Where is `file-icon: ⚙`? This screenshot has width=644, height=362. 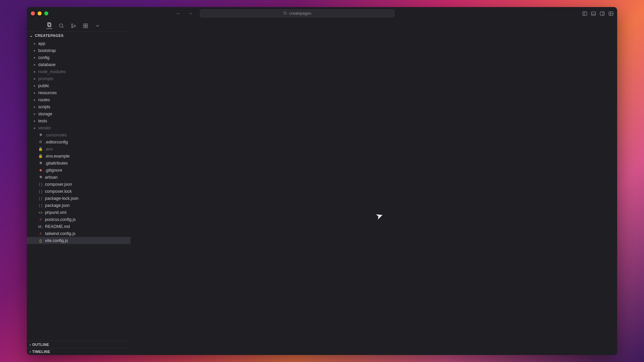
file-icon: ⚙ is located at coordinates (41, 142).